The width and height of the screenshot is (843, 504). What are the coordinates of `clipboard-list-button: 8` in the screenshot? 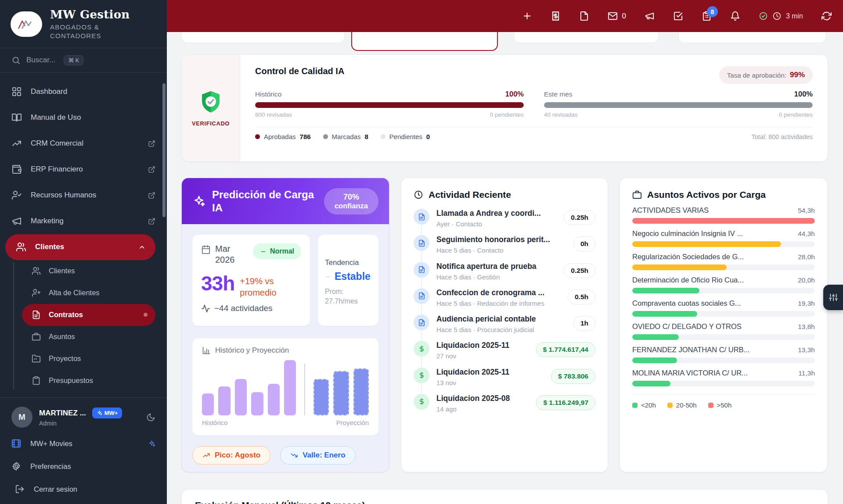 It's located at (707, 16).